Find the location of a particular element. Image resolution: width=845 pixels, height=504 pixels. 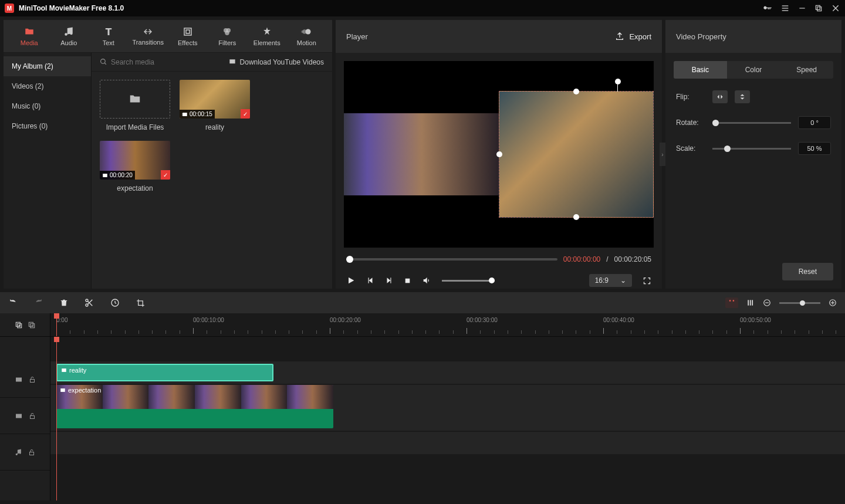

folder-icon is located at coordinates (135, 99).